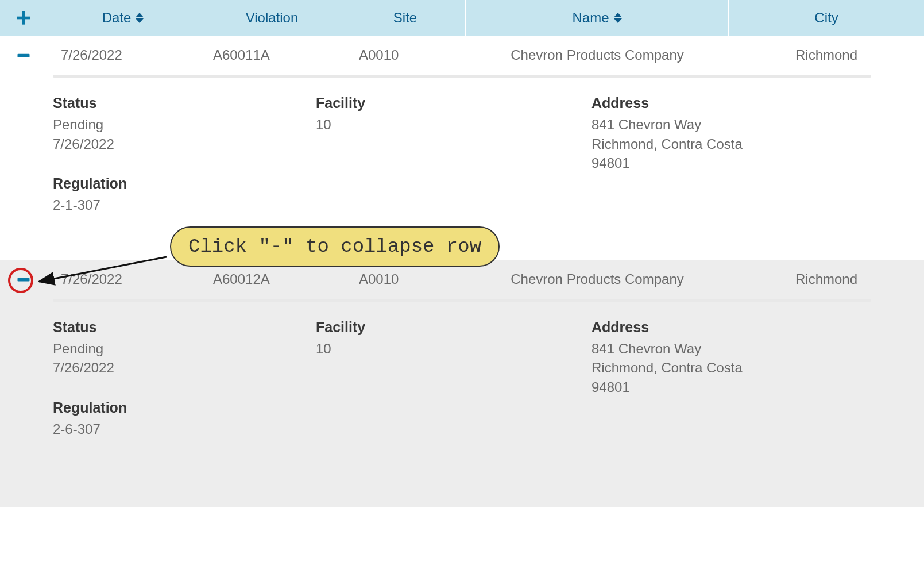 Image resolution: width=924 pixels, height=573 pixels. I want to click on header-name-label: Name, so click(590, 18).